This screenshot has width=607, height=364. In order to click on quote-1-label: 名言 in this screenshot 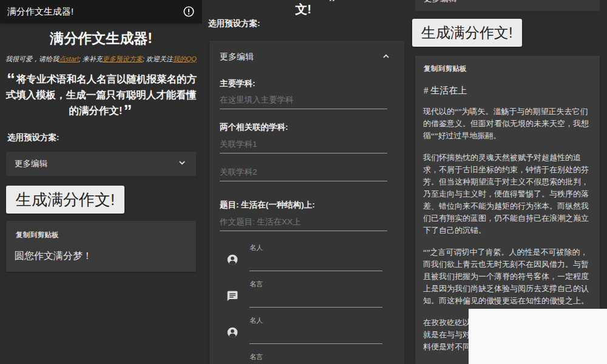, I will do `click(256, 284)`.